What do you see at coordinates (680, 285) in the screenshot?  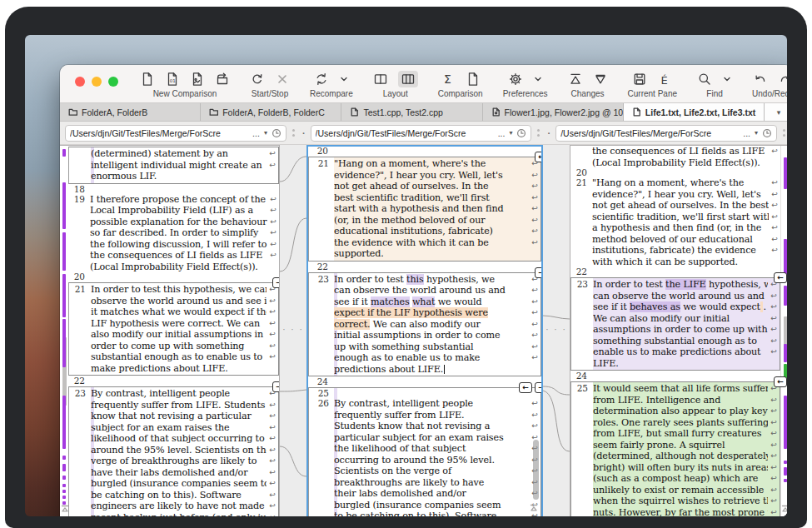 I see `text-line: In order to test the LIFE hypothesis, we` at bounding box center [680, 285].